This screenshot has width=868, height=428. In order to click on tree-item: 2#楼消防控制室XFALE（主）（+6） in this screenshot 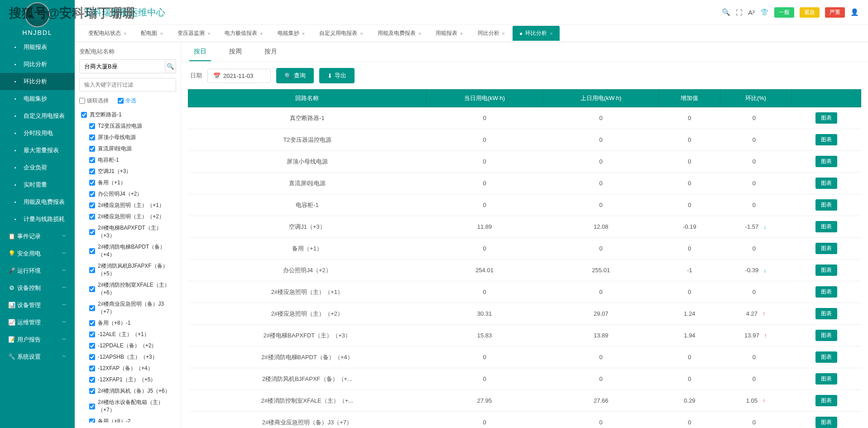, I will do `click(128, 289)`.